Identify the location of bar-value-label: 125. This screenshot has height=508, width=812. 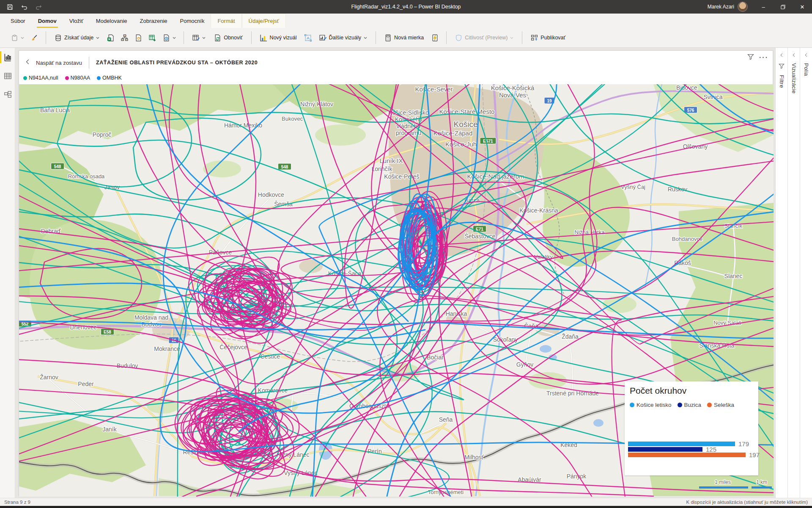
(711, 450).